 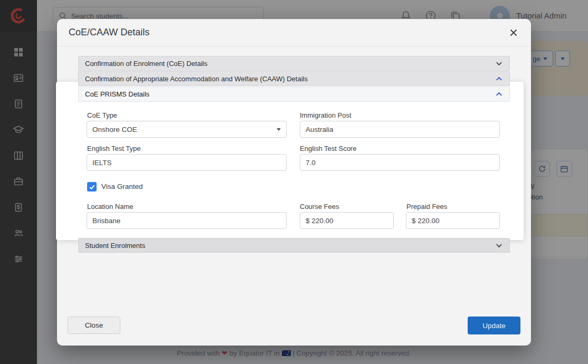 I want to click on section-coe-prisms-details: CoE PRISMS Details, so click(x=294, y=94).